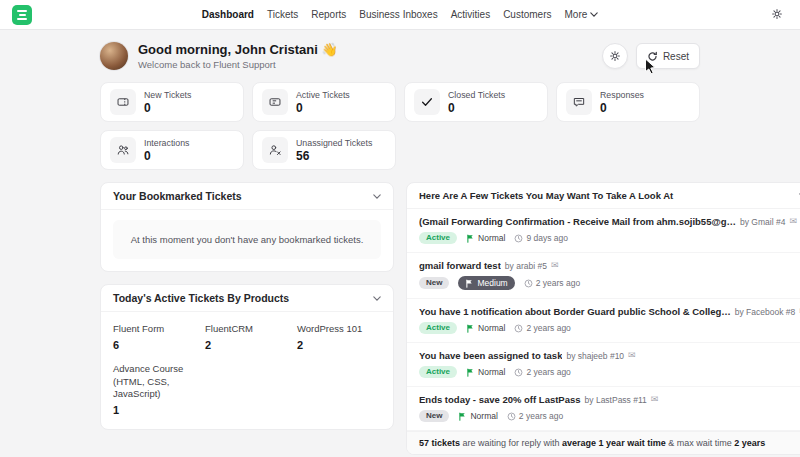 Image resolution: width=800 pixels, height=457 pixels. I want to click on priority-badge: Medium, so click(486, 283).